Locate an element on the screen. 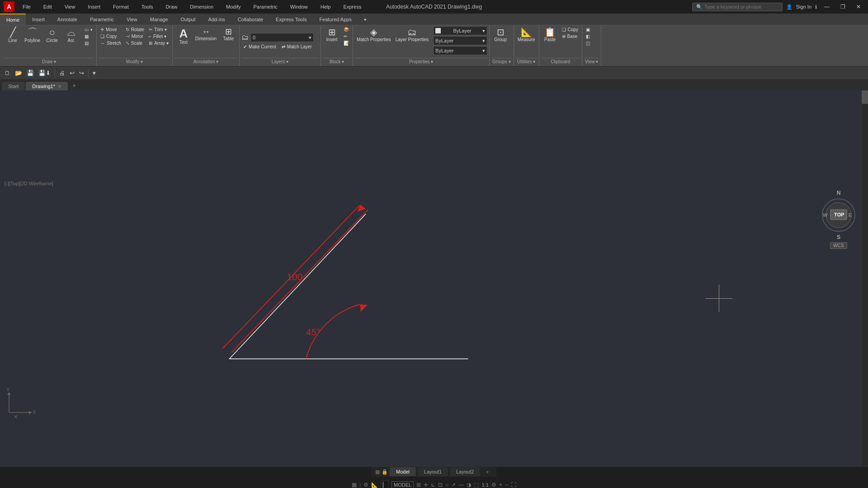 This screenshot has width=868, height=488. menu-help: Help is located at coordinates (326, 7).